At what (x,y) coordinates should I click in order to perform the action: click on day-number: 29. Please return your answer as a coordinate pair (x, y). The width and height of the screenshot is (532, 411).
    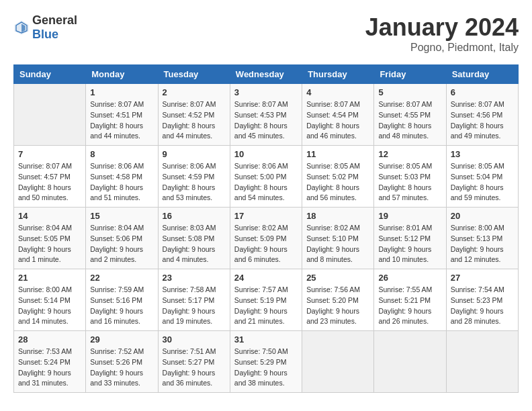
    Looking at the image, I should click on (122, 340).